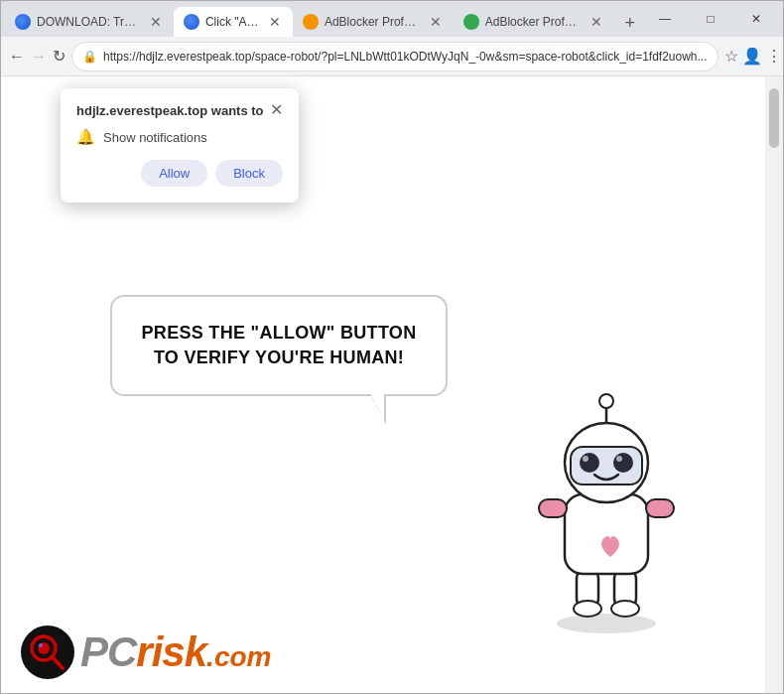 This screenshot has height=694, width=784. I want to click on maximize-button: □, so click(711, 19).